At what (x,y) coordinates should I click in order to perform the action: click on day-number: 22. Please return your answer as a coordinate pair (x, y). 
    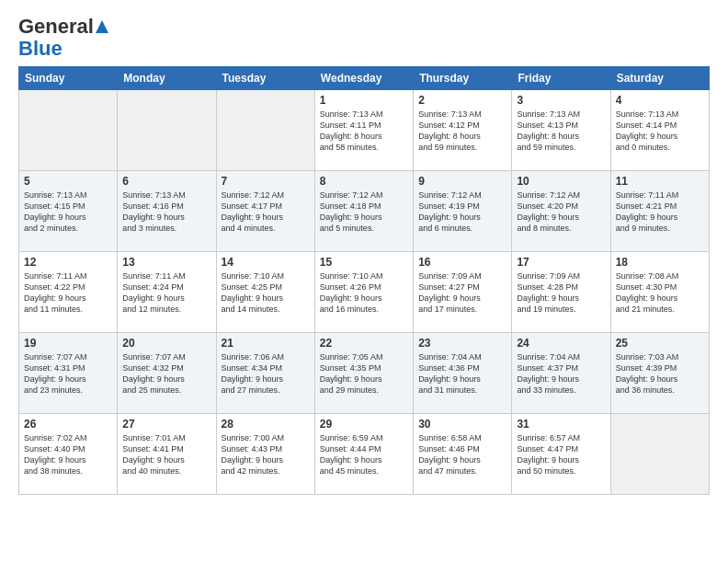
    Looking at the image, I should click on (364, 343).